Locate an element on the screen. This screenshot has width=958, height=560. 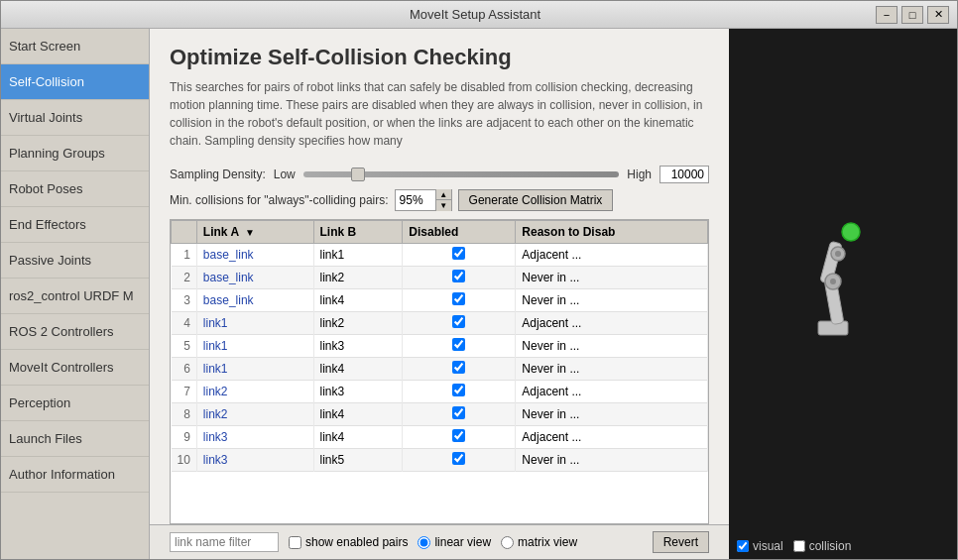
show-enabled-pairs-label: show enabled pairs is located at coordinates (348, 542).